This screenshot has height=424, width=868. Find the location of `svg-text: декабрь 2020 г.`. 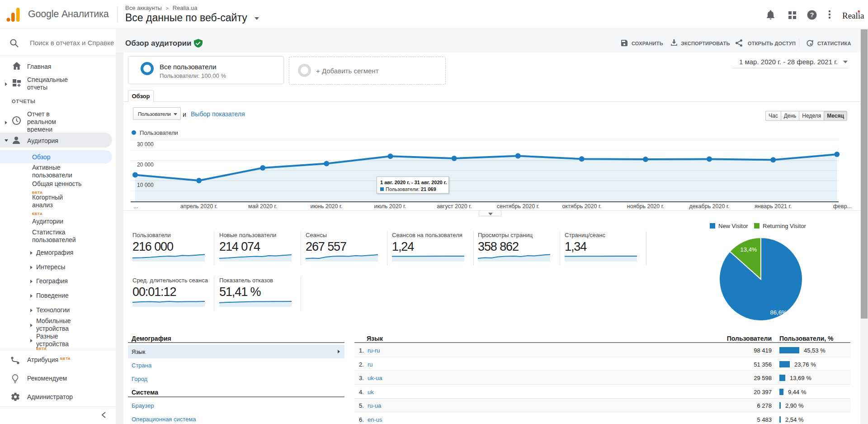

svg-text: декабрь 2020 г. is located at coordinates (710, 206).